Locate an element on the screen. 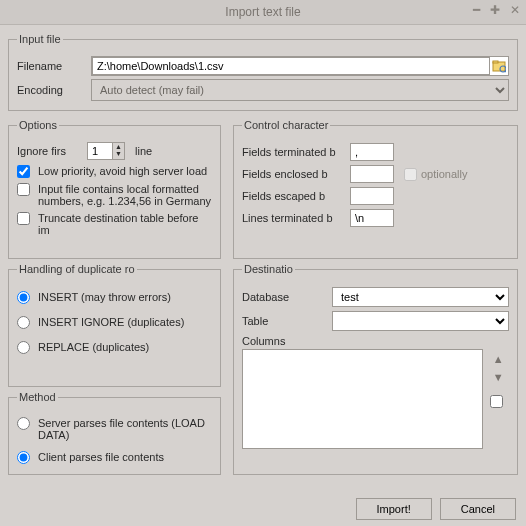 The height and width of the screenshot is (526, 526). database-label: Database is located at coordinates (287, 297).